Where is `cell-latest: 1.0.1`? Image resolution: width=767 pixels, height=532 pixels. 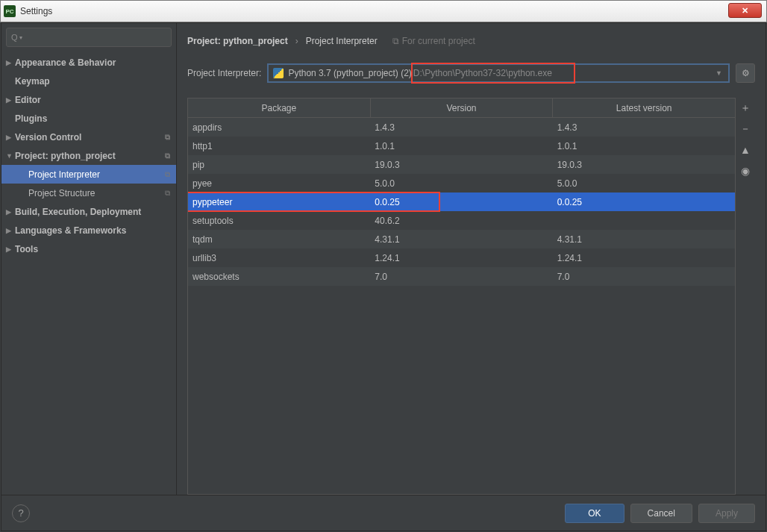 cell-latest: 1.0.1 is located at coordinates (644, 146).